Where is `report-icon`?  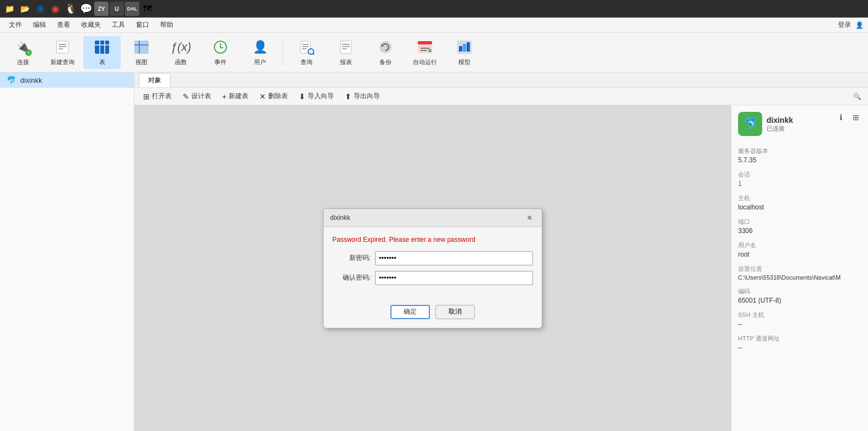
report-icon is located at coordinates (346, 47).